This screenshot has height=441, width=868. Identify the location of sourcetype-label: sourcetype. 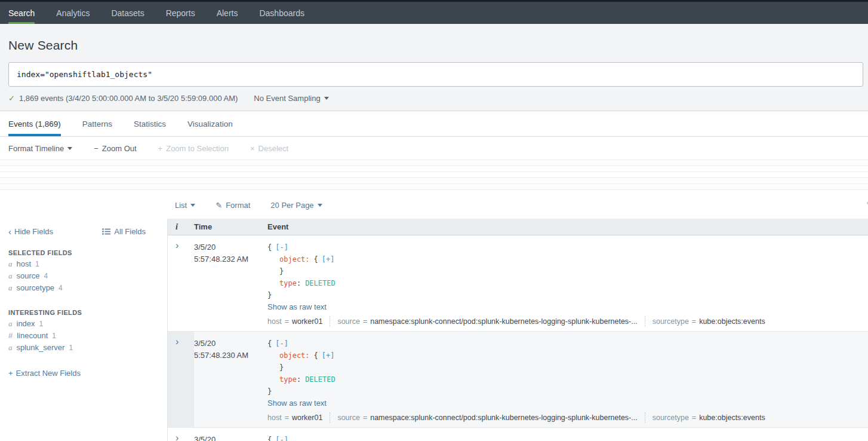
(671, 321).